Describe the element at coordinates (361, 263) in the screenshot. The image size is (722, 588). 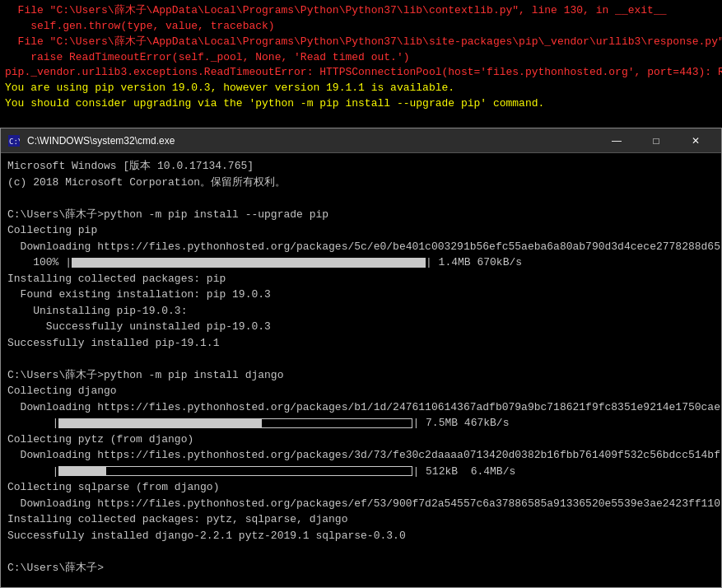
I see `pip-progress-bar: 100% || 1.4MB 670kB/s` at that location.